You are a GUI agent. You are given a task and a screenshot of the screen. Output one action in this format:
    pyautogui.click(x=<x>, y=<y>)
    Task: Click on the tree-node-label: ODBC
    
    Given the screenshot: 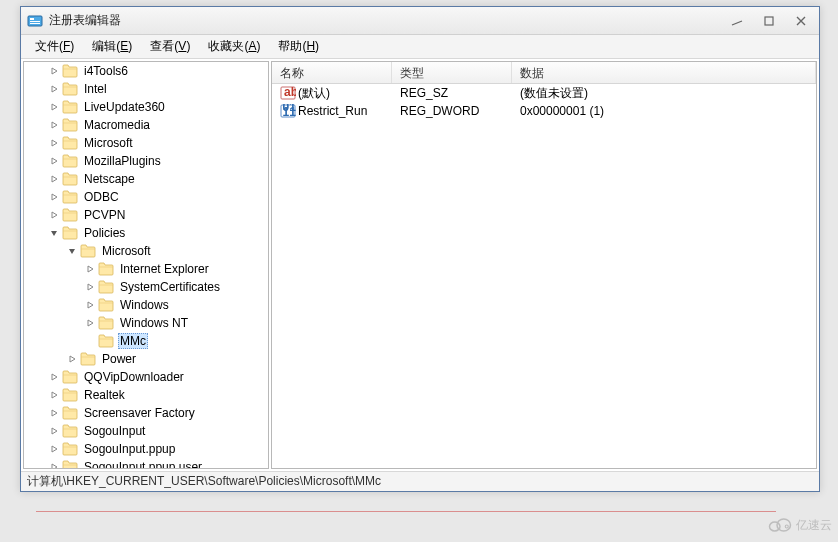 What is the action you would take?
    pyautogui.click(x=102, y=197)
    